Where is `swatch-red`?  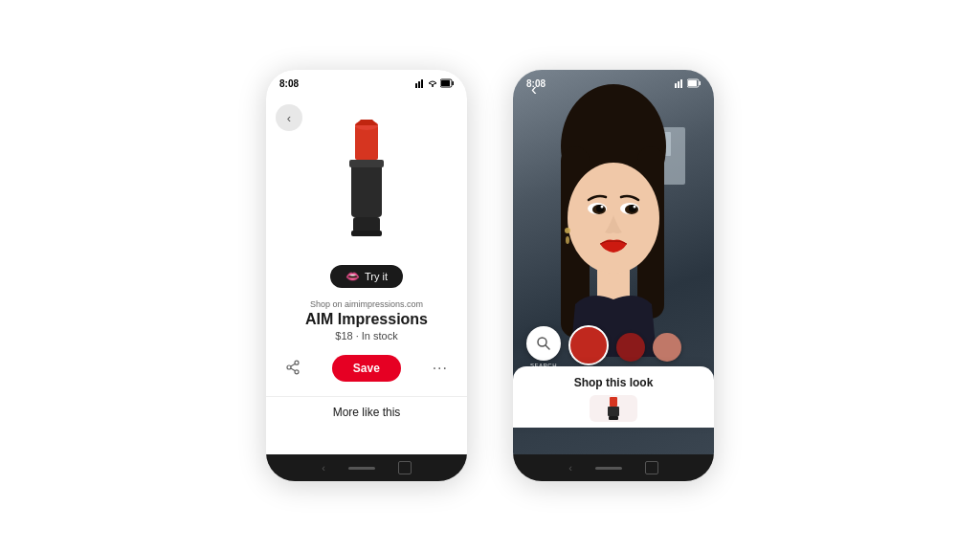 swatch-red is located at coordinates (589, 345).